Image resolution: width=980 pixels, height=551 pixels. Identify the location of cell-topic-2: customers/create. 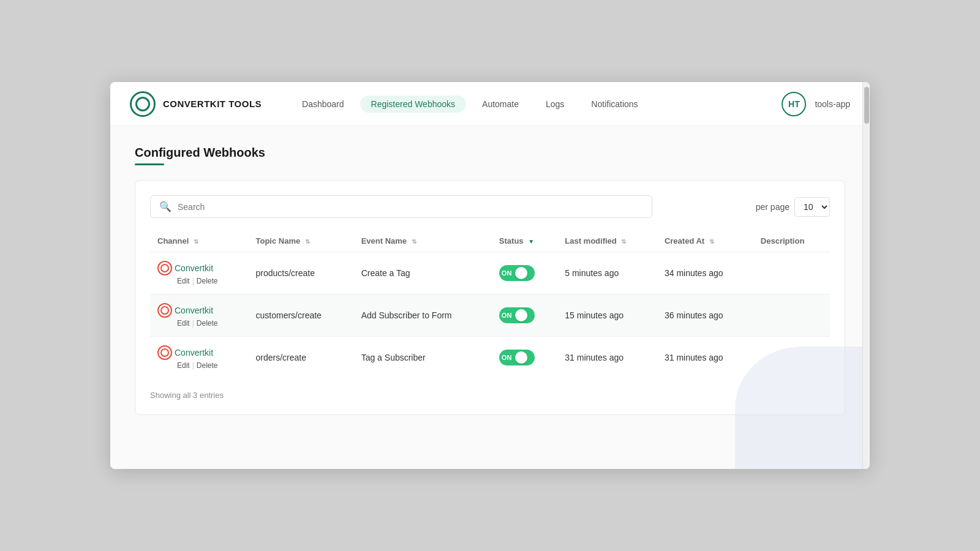
(301, 316).